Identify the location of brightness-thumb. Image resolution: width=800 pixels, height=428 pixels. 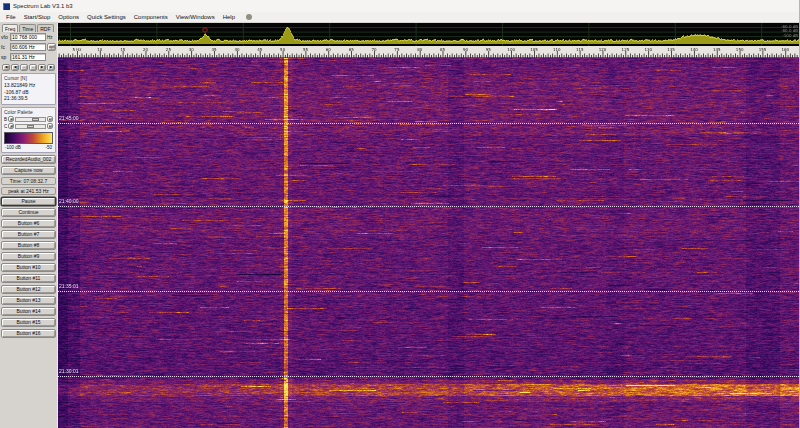
(36, 120).